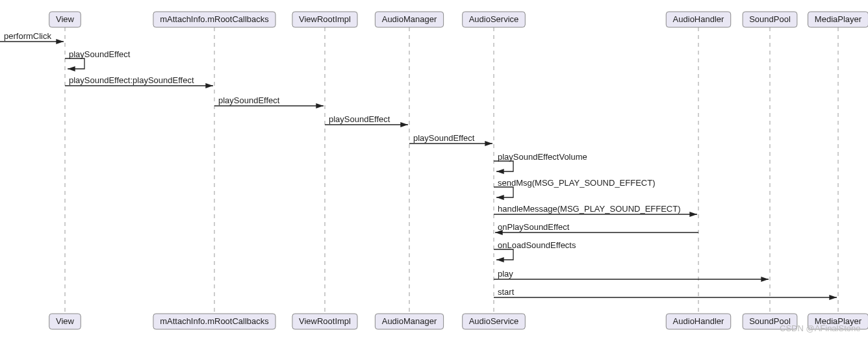  I want to click on watermark: CSDN @AFinalStone, so click(820, 329).